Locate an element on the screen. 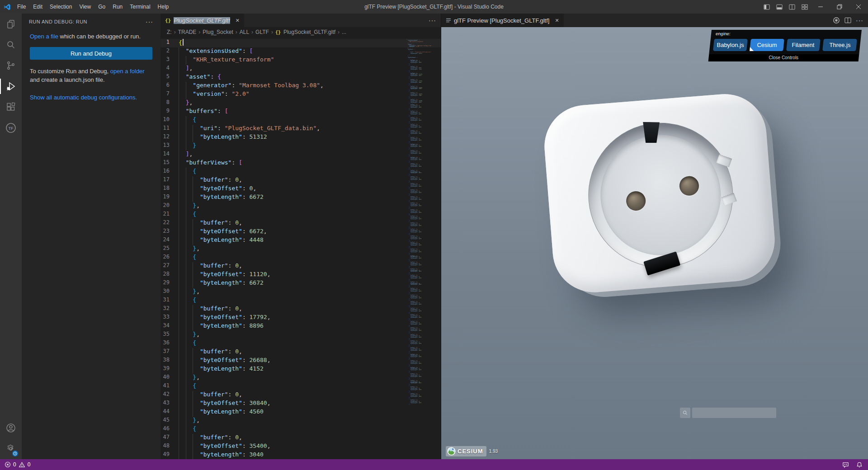 The image size is (868, 470). close-window-button is located at coordinates (859, 7).